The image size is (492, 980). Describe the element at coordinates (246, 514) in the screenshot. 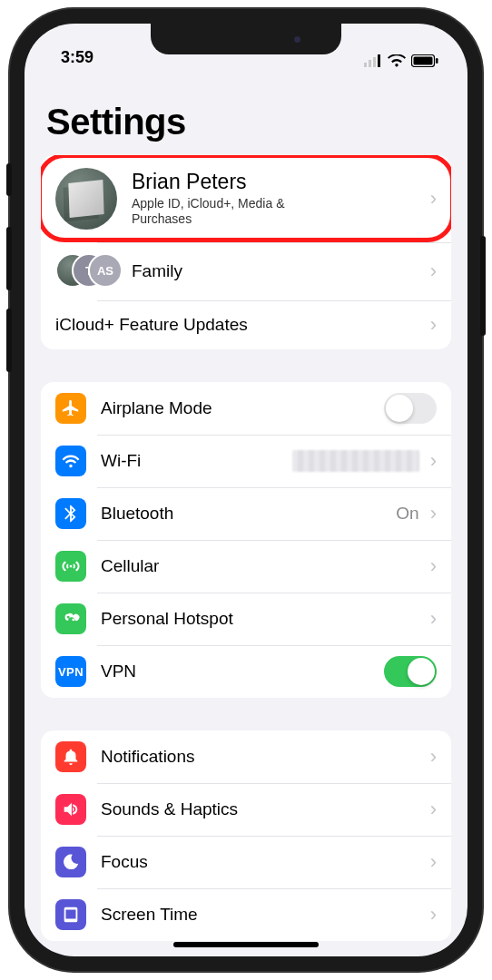

I see `row-bluetooth: Bluetooth On ›` at that location.